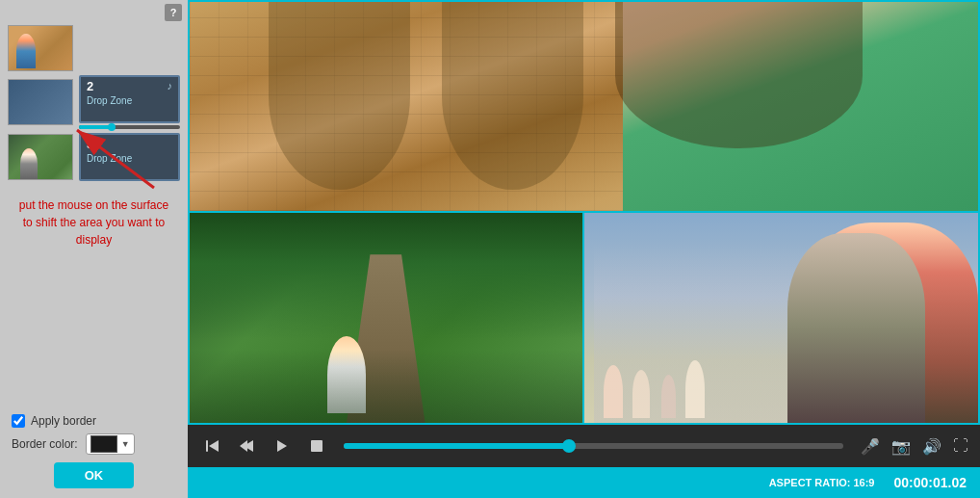  Describe the element at coordinates (94, 421) in the screenshot. I see `apply-border-row: Apply border` at that location.